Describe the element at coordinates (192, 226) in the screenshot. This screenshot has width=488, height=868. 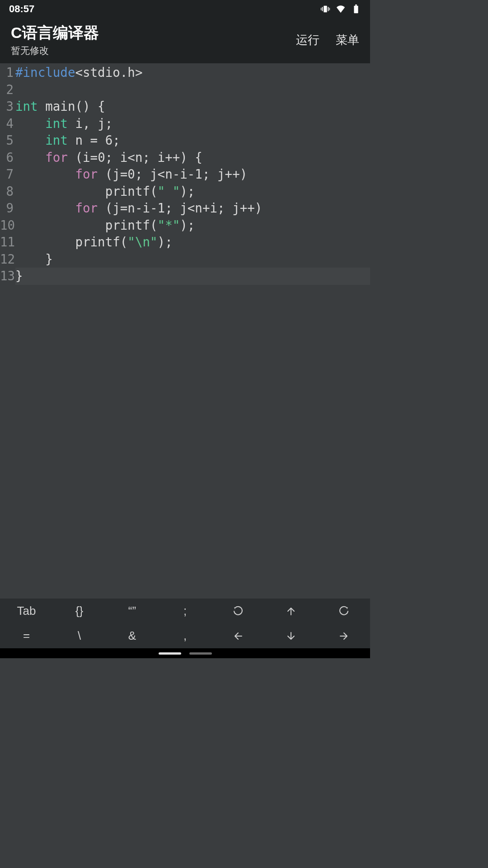
I see `code-line: printf("*");` at that location.